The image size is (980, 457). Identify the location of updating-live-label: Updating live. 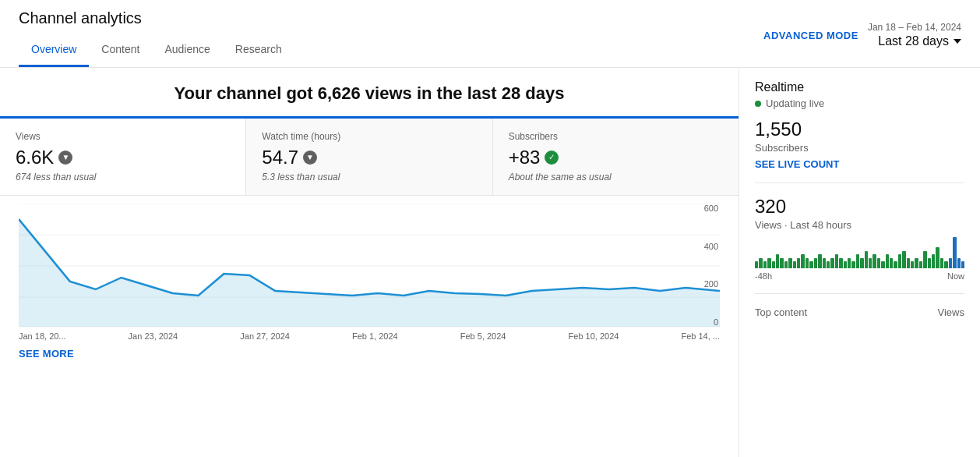
(795, 103).